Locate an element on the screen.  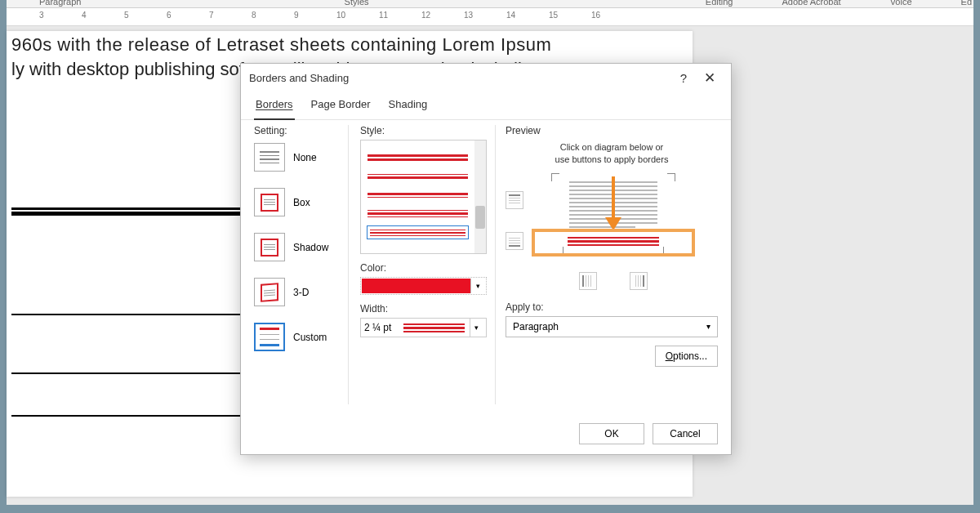
setting-box: Box is located at coordinates (299, 203).